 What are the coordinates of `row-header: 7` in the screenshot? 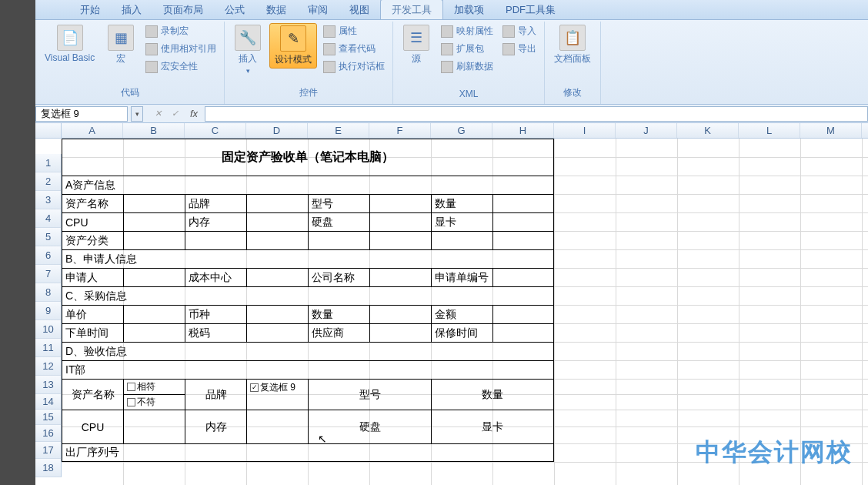 It's located at (48, 274).